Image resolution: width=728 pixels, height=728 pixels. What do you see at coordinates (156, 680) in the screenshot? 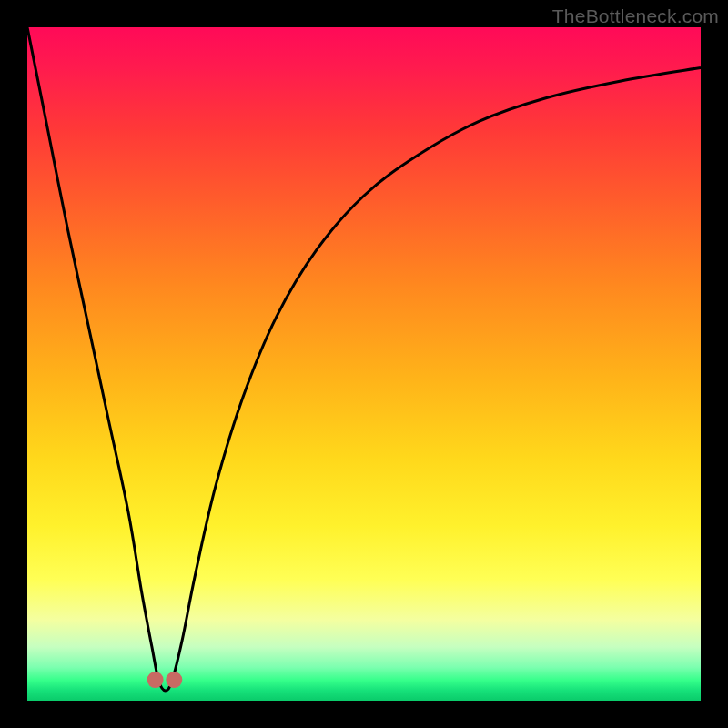
I see `valley-left-marker` at bounding box center [156, 680].